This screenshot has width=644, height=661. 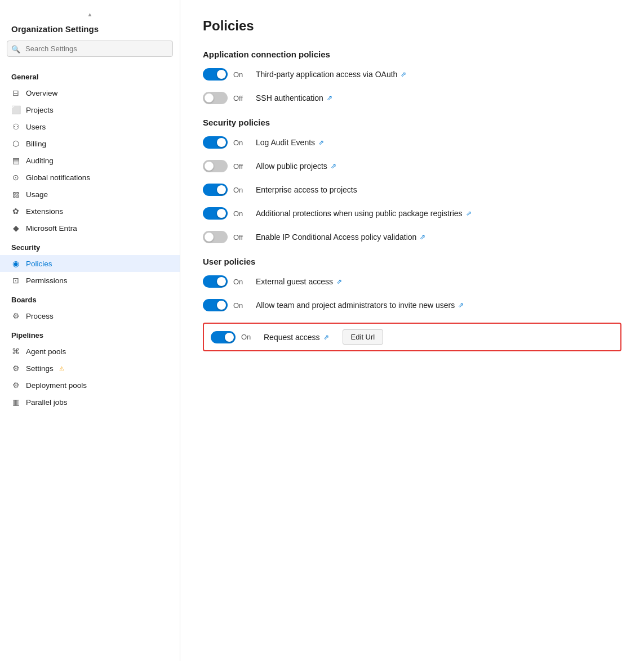 What do you see at coordinates (90, 333) in the screenshot?
I see `sidebar-section-pipelines: Pipelines` at bounding box center [90, 333].